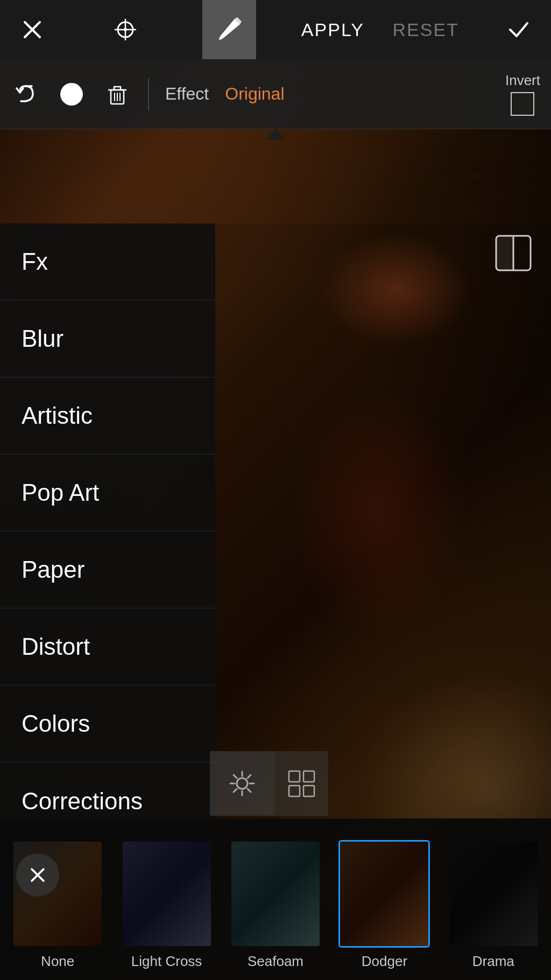 This screenshot has width=551, height=980. Describe the element at coordinates (167, 894) in the screenshot. I see `filter-thumb-light-cross` at that location.